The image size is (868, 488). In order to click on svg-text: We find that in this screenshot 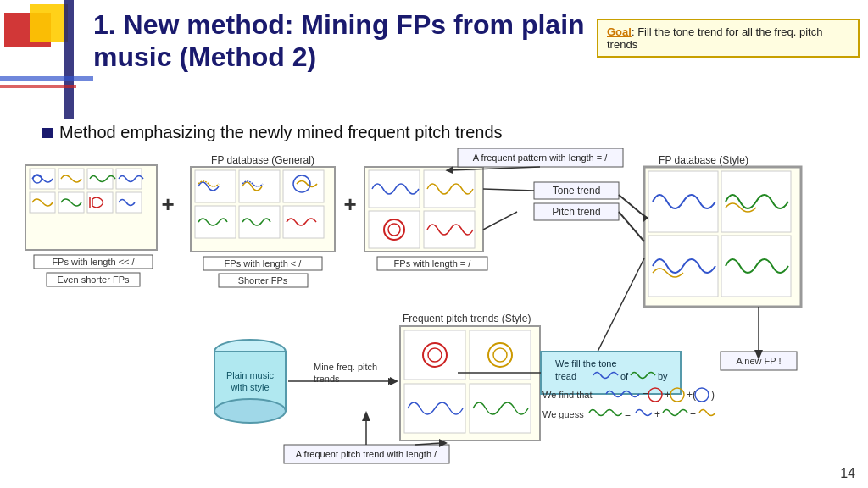, I will do `click(568, 395)`.